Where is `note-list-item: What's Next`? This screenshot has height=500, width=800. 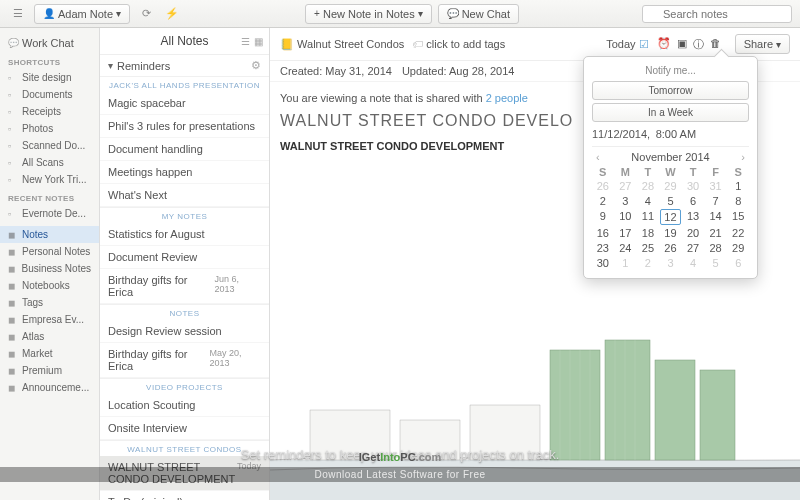 note-list-item: What's Next is located at coordinates (184, 196).